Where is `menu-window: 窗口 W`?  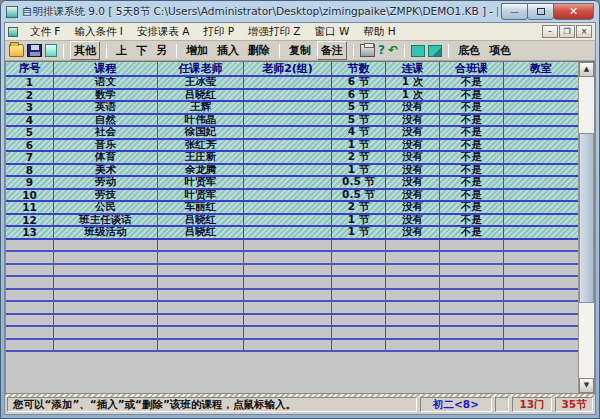
menu-window: 窗口 W is located at coordinates (332, 32).